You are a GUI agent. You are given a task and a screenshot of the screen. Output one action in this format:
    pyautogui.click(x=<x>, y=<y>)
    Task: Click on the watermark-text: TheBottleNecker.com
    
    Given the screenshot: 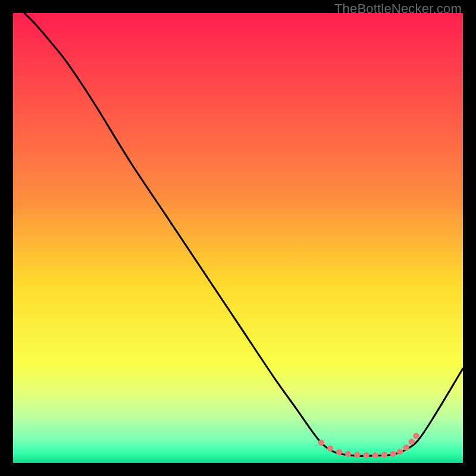 What is the action you would take?
    pyautogui.click(x=398, y=9)
    